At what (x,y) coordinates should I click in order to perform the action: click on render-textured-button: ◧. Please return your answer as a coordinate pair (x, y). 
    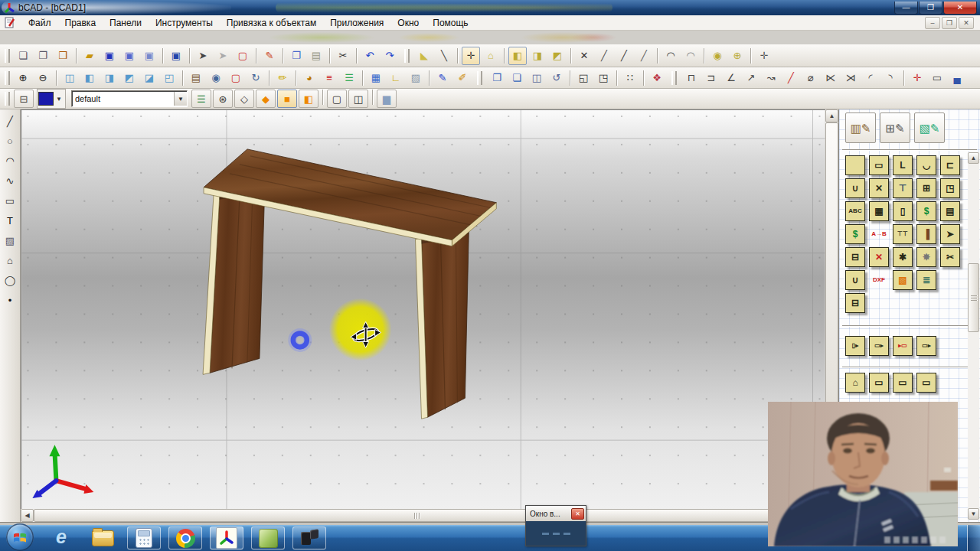
    Looking at the image, I should click on (309, 99).